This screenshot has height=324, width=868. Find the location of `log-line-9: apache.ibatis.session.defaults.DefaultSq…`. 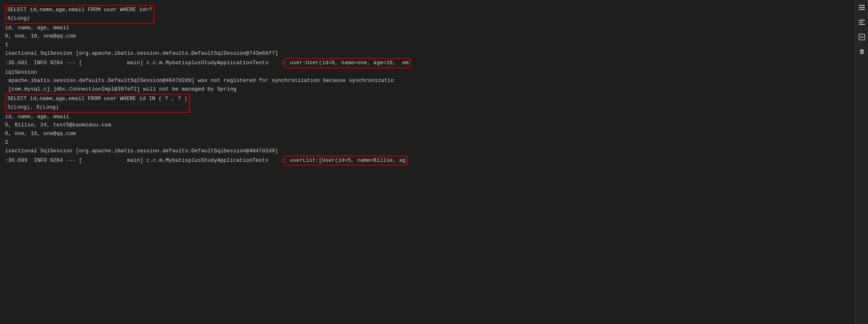

log-line-9: apache.ibatis.session.defaults.DefaultSq… is located at coordinates (428, 81).